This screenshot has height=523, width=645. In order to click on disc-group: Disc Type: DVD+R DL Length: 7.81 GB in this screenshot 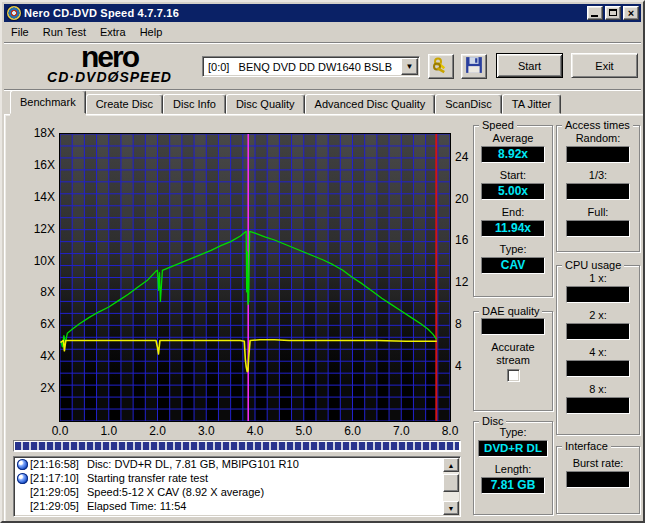, I will do `click(513, 468)`.